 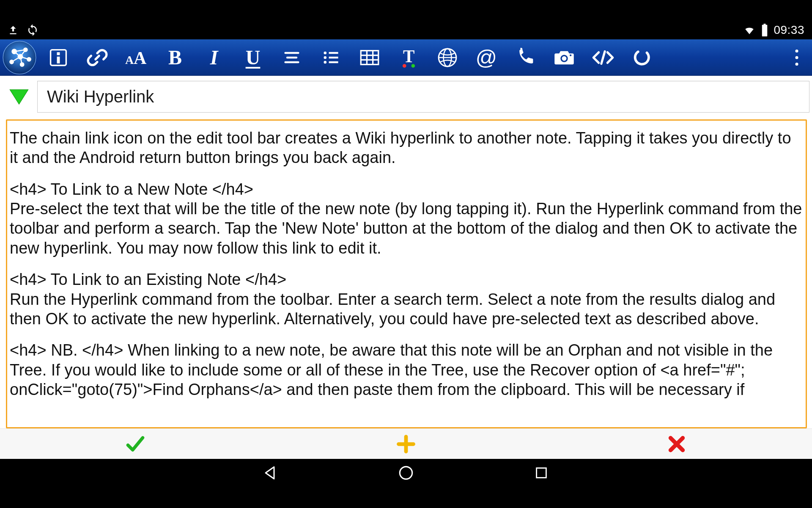 What do you see at coordinates (406, 148) in the screenshot?
I see `body-paragraph: The chain link icon on the edit tool bar…` at bounding box center [406, 148].